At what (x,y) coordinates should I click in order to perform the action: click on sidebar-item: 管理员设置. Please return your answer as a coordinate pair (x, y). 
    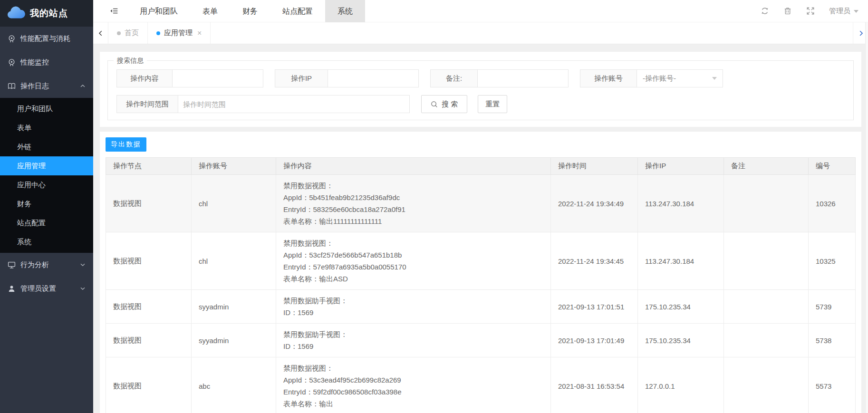
    Looking at the image, I should click on (47, 288).